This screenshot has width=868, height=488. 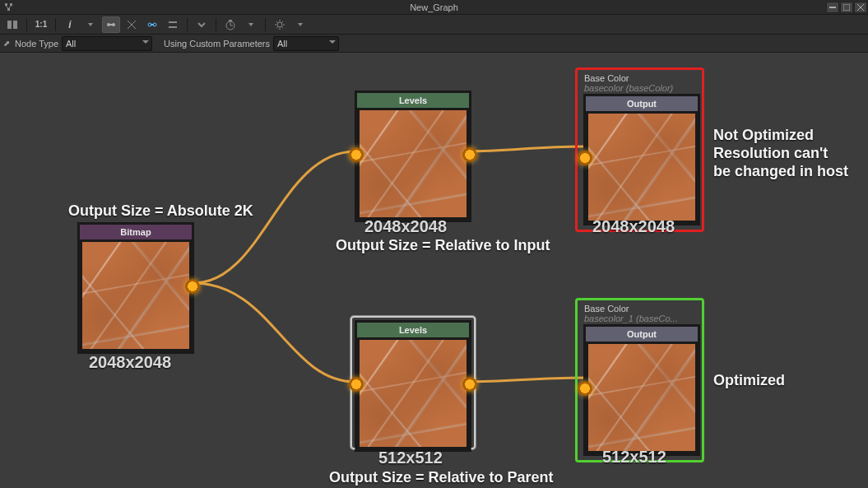 I want to click on toolbar-snap-icon, so click(x=132, y=25).